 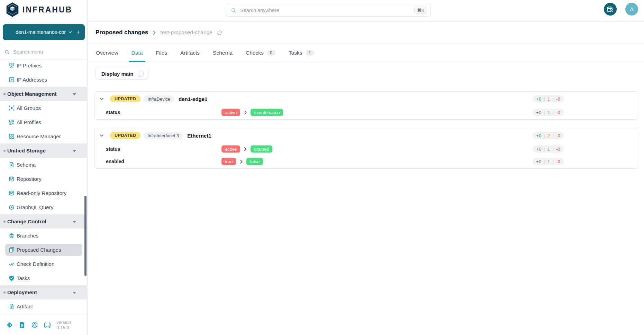 What do you see at coordinates (366, 161) in the screenshot?
I see `diff-property-row: enabledtruefalse+0|1|-0` at bounding box center [366, 161].